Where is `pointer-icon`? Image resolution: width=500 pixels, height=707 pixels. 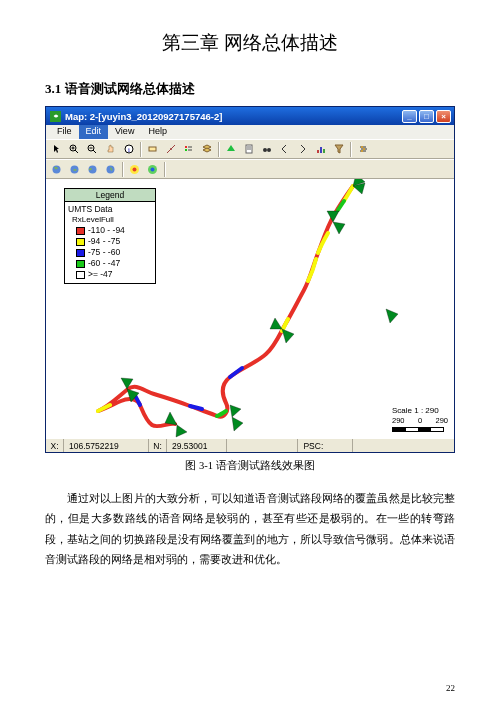
pointer-icon is located at coordinates (56, 150).